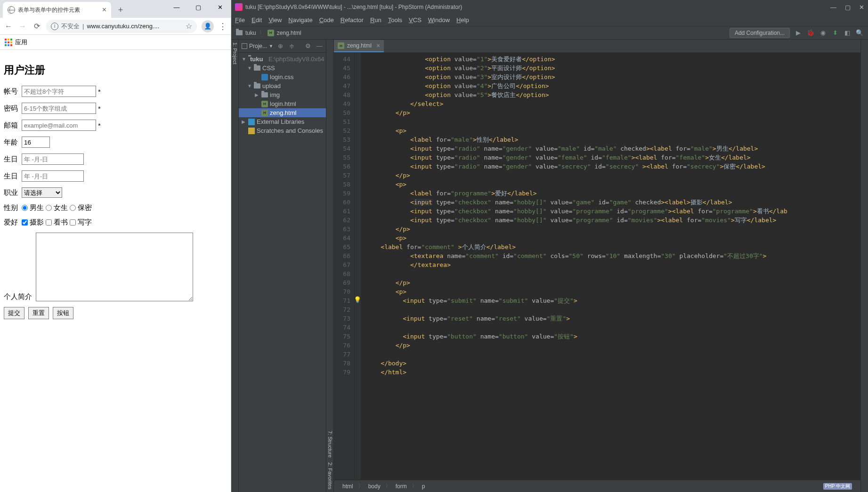  I want to click on url-field: i 不安全 | www.canyutuku.cn/zeng.... ☆, so click(122, 26).